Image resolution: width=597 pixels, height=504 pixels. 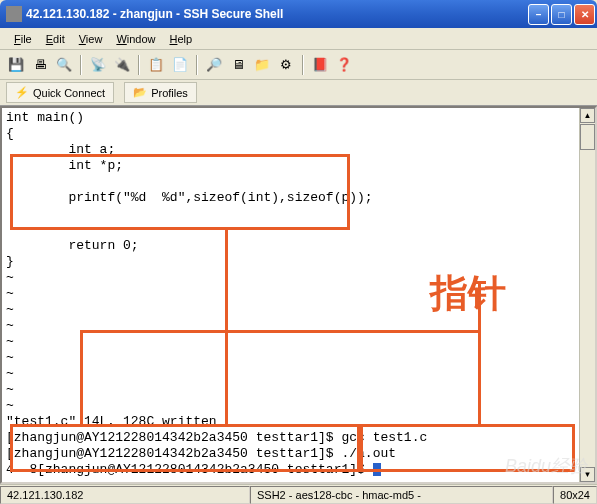 I want to click on scrollbar: ▲ ▼, so click(x=587, y=295).